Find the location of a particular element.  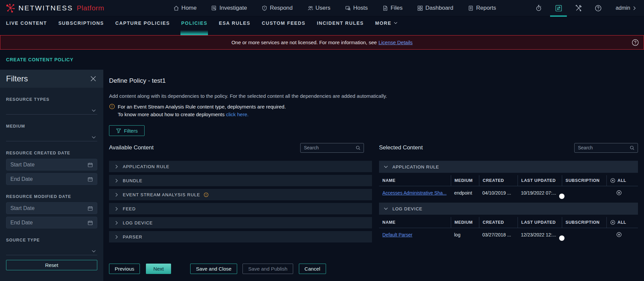

nav-item-dashboard: Dashboard is located at coordinates (435, 8).